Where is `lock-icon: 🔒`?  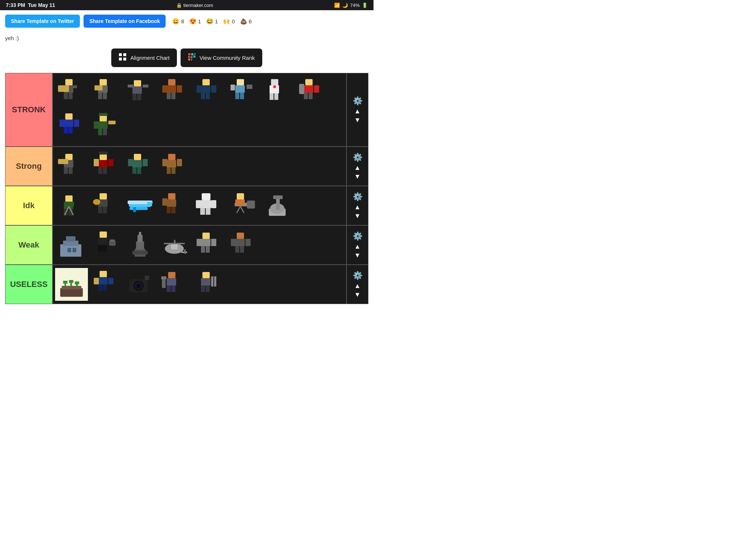
lock-icon: 🔒 is located at coordinates (179, 5).